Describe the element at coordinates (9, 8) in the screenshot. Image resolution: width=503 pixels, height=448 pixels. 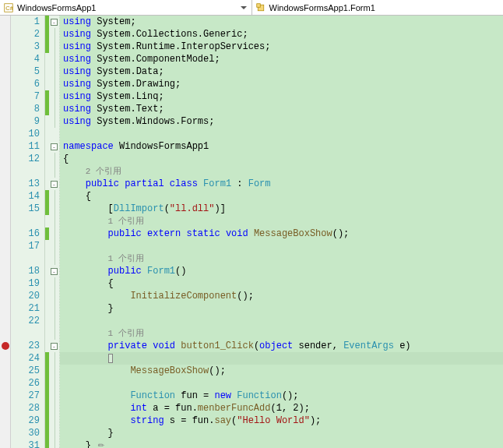
I see `svg-text: C#` at that location.